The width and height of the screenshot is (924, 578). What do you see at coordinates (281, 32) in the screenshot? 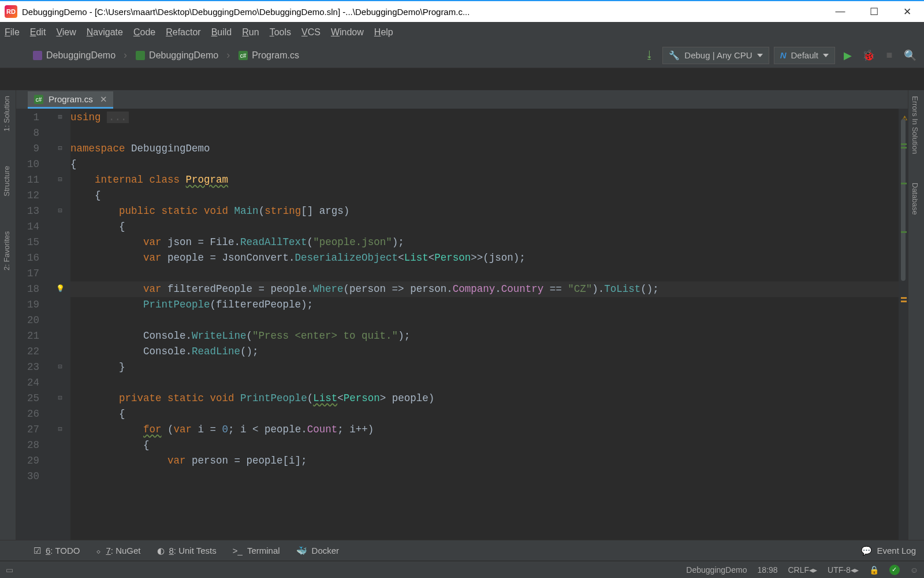
I see `menu-tools: Tools` at bounding box center [281, 32].